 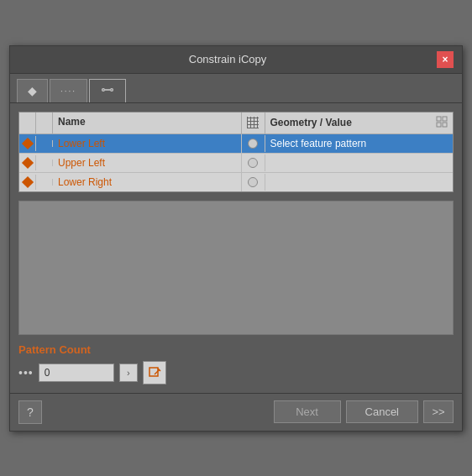 What do you see at coordinates (359, 182) in the screenshot?
I see `row3-geometry` at bounding box center [359, 182].